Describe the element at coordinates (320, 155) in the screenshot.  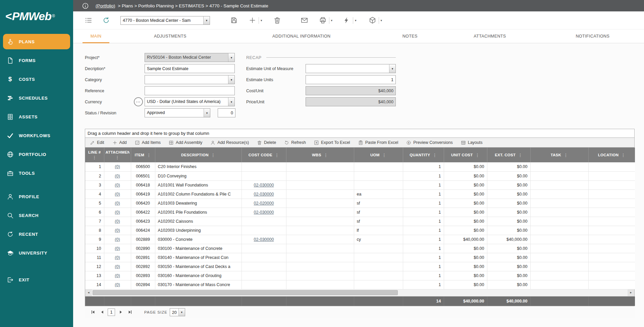
I see `column-header-wbs: WBS⋮` at that location.